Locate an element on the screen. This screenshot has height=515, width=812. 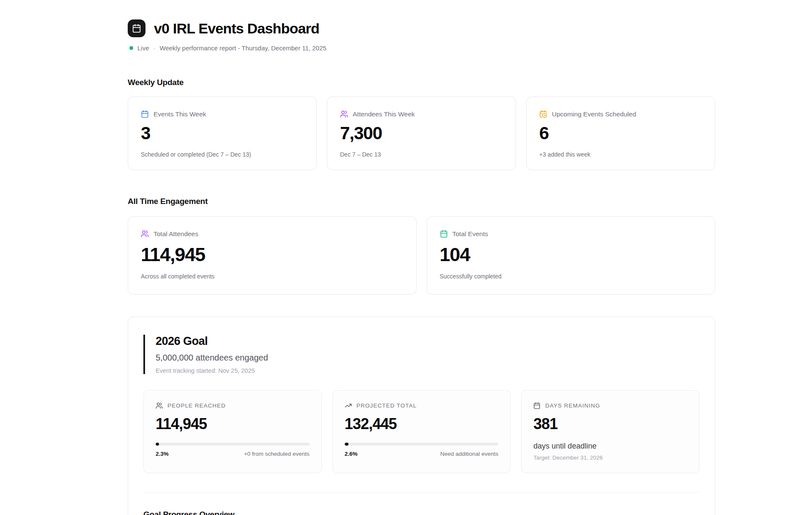
card-label-row: Attendees This Week is located at coordinates (421, 114).